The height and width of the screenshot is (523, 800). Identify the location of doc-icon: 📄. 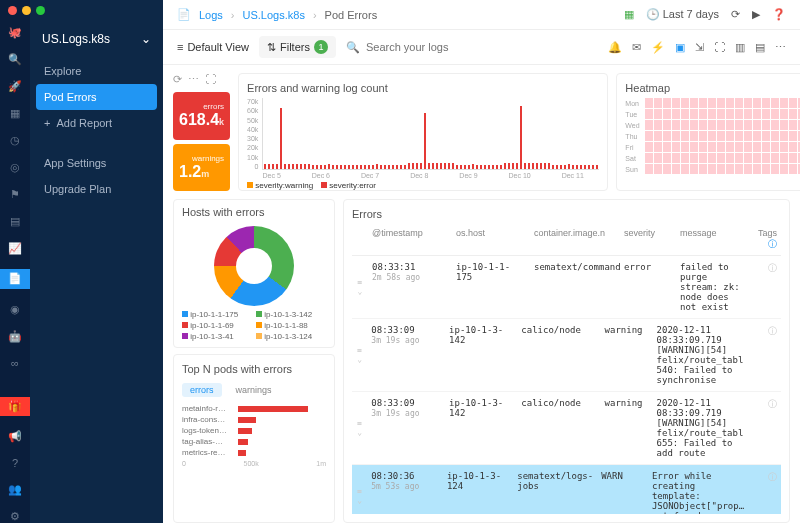
(15, 279).